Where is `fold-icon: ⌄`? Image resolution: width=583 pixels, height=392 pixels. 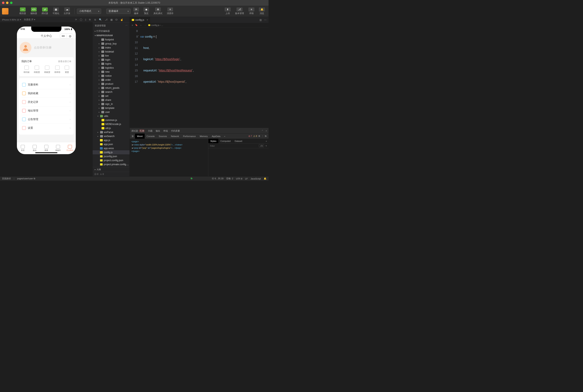
fold-icon: ⌄ is located at coordinates (138, 36).